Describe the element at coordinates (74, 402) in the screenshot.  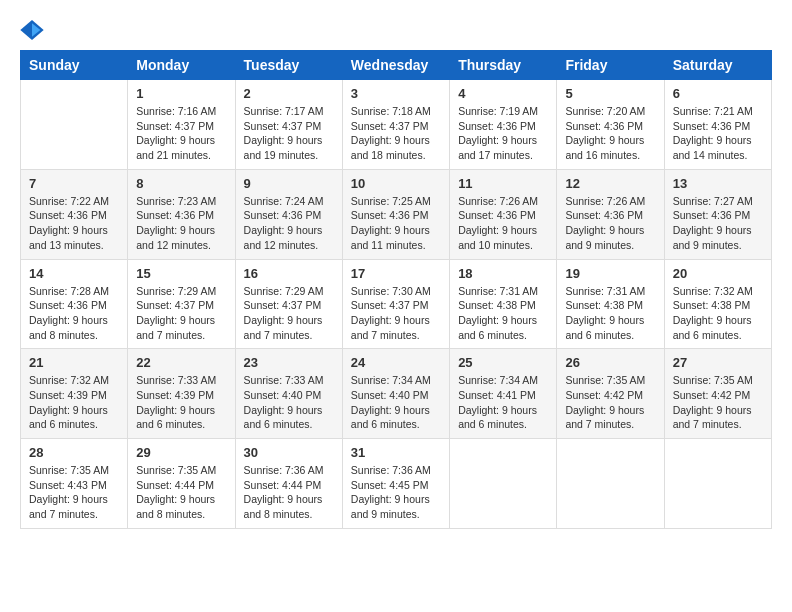
I see `day-info: Sunrise: 7:32 AM Sunset: 4:39 PM Dayligh…` at that location.